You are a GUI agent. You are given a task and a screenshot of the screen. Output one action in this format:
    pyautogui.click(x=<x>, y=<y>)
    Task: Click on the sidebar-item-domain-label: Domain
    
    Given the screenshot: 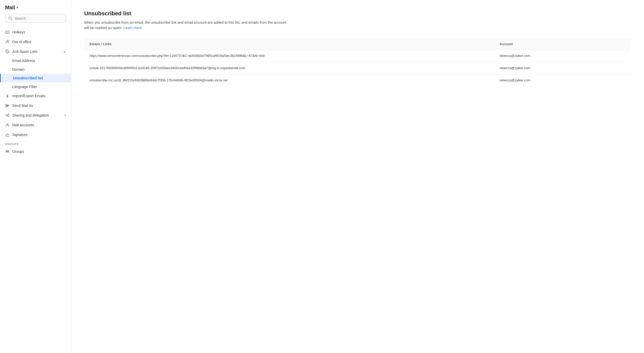 What is the action you would take?
    pyautogui.click(x=18, y=69)
    